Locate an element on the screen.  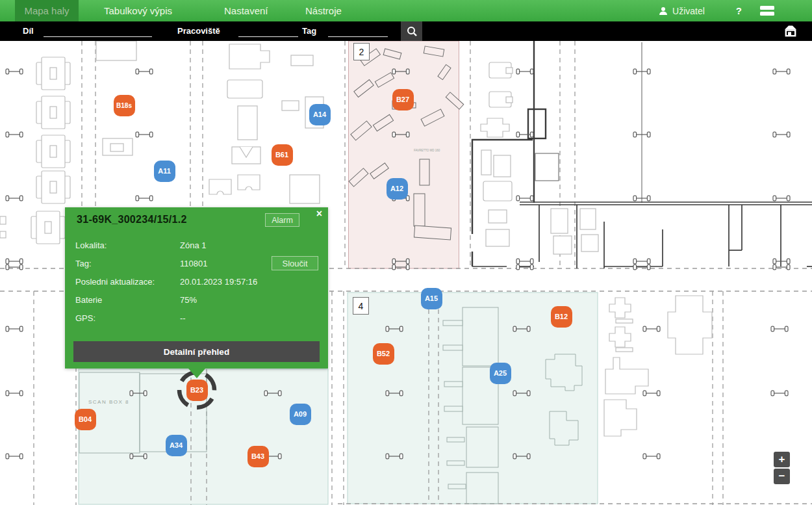
tab-nastaveni: Nastavení is located at coordinates (246, 10).